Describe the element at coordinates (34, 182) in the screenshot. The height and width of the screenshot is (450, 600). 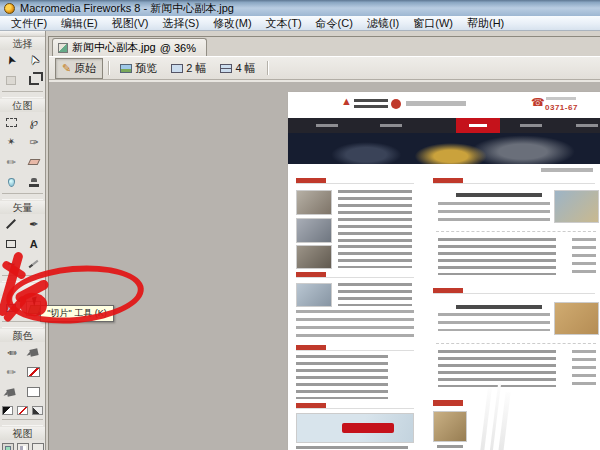
I see `rubber-stamp-tool` at that location.